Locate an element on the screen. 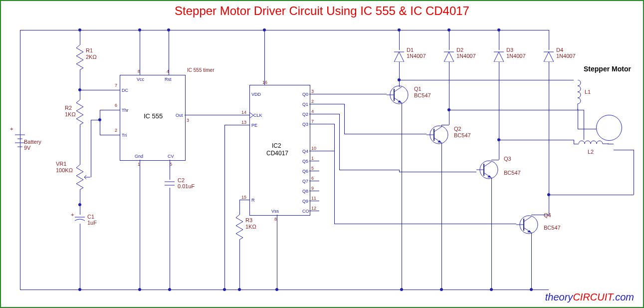  vr1-val: 100KΩ is located at coordinates (64, 170).